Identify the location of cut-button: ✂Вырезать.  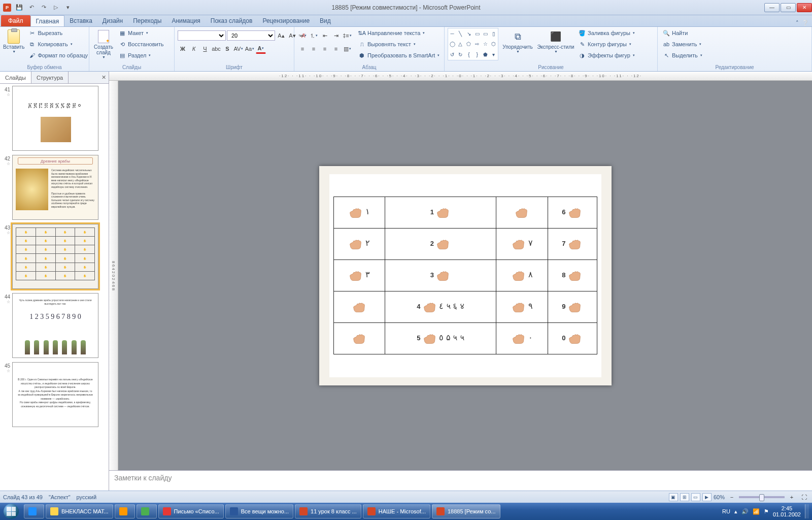
(58, 33).